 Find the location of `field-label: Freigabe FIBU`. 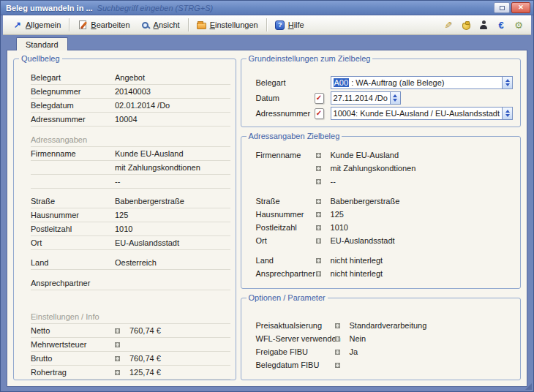

field-label: Freigabe FIBU is located at coordinates (296, 352).